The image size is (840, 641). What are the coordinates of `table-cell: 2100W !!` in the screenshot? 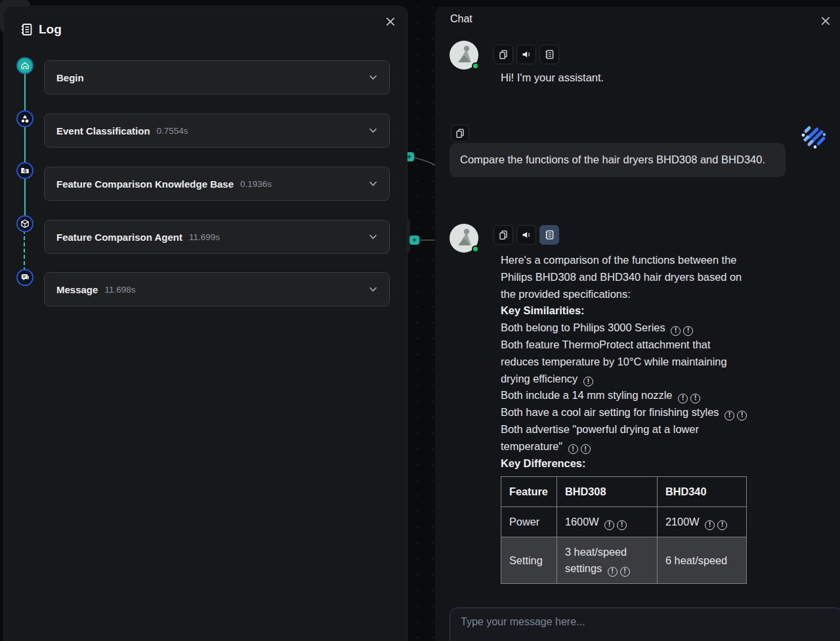 It's located at (702, 522).